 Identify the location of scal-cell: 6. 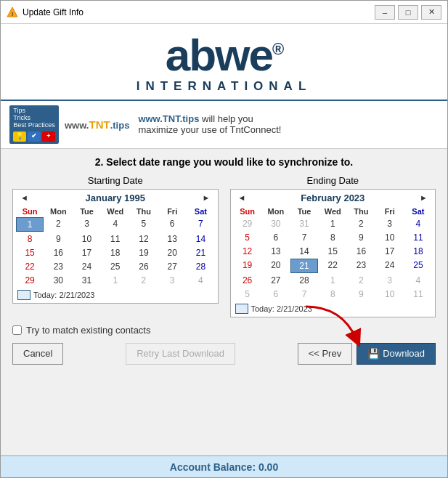
(172, 224).